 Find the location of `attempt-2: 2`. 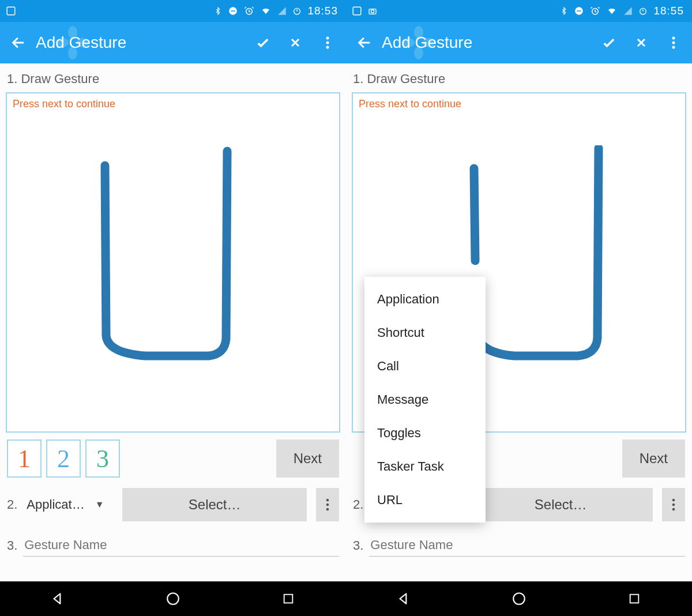

attempt-2: 2 is located at coordinates (63, 459).